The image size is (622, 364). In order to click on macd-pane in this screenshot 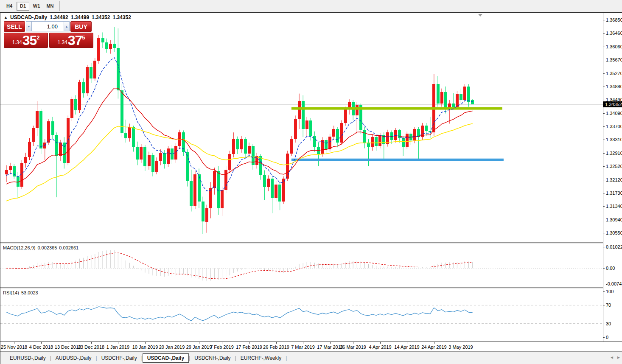, I will do `click(302, 266)`.